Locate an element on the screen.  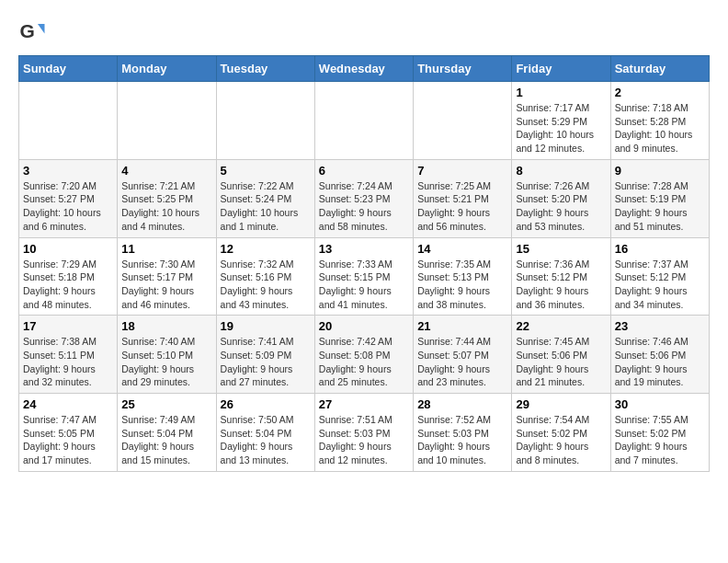
day-info: Sunrise: 7:41 AM Sunset: 5:09 PM Dayligh… is located at coordinates (266, 362).